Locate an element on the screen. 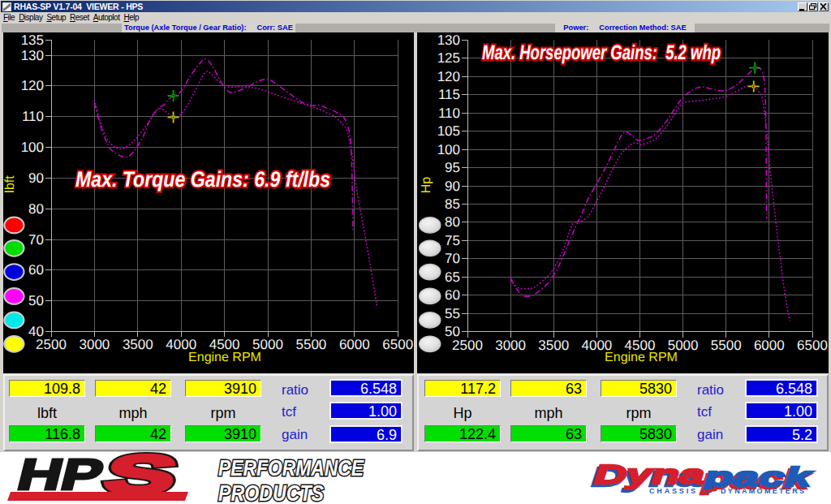 The width and height of the screenshot is (831, 504). svg-text: Hp is located at coordinates (427, 185).